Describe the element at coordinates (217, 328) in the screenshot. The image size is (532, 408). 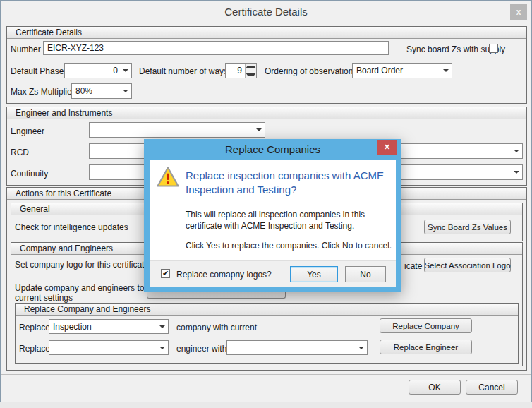
I see `company-with-current-label: company with current` at that location.